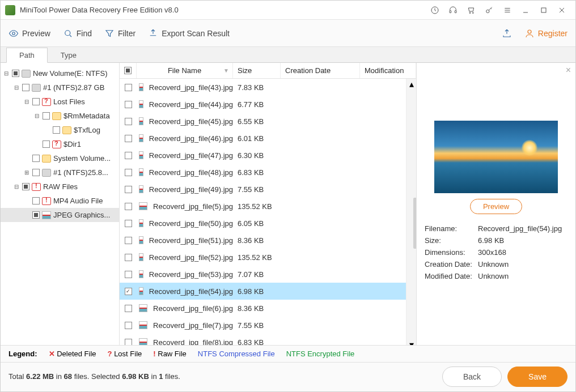 The width and height of the screenshot is (576, 392). Describe the element at coordinates (57, 144) in the screenshot. I see `folderq-icon` at that location.